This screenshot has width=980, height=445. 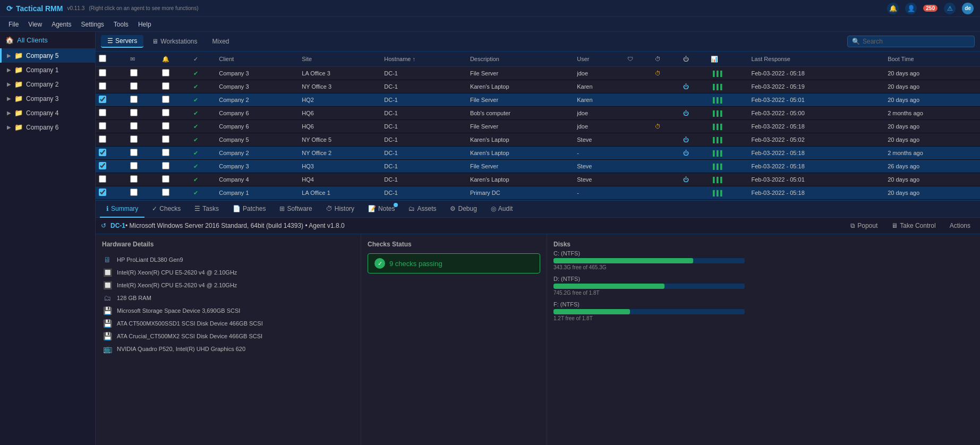 What do you see at coordinates (48, 70) in the screenshot?
I see `sidebar-item-company1: ▶ 📁 Company 1` at bounding box center [48, 70].